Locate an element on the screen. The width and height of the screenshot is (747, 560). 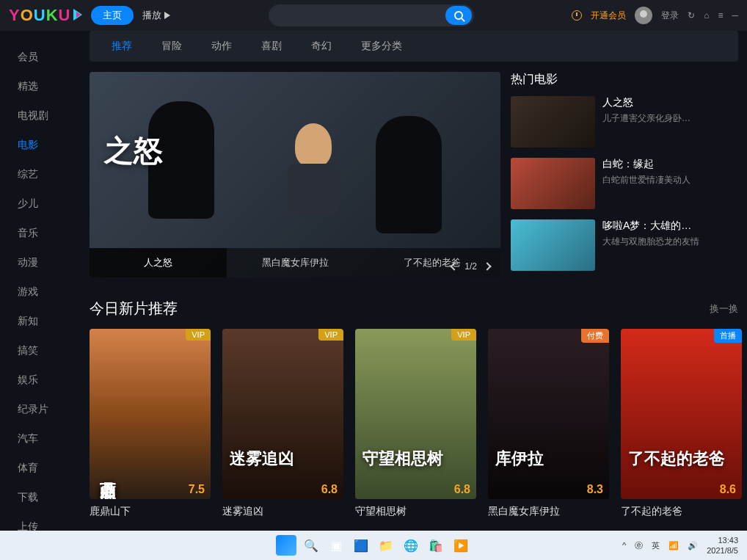
taskbar-search-icon: 🔍 is located at coordinates (311, 545).